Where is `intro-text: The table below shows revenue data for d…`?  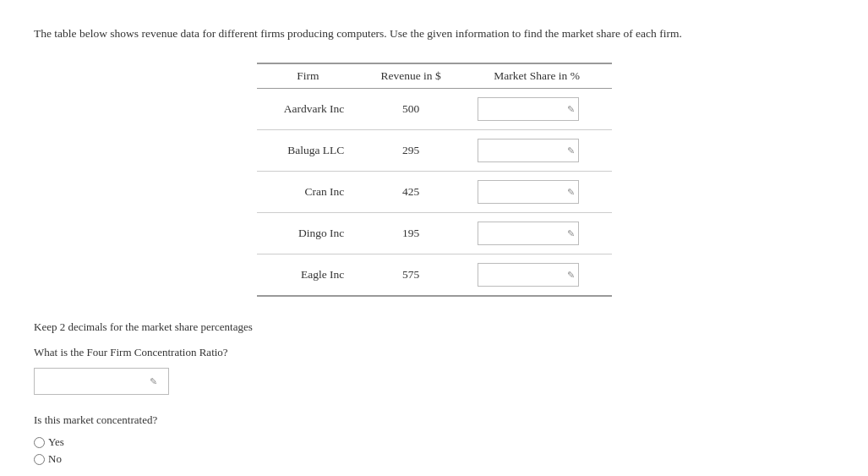 intro-text: The table below shows revenue data for d… is located at coordinates (434, 34).